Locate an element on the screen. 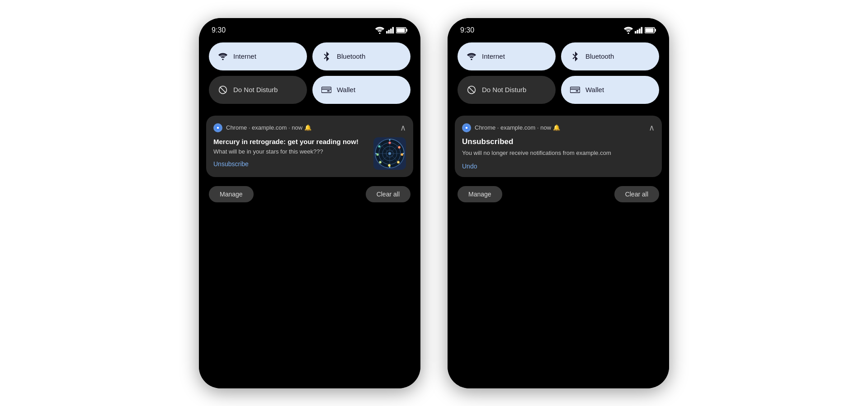  notification-area-1: Chrome · example.com · now 🔔 ∧ Mercury i… is located at coordinates (310, 159).